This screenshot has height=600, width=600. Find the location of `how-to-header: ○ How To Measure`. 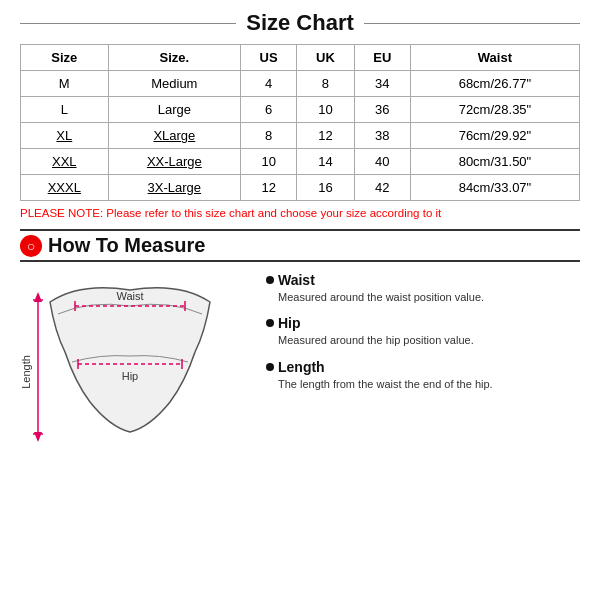

how-to-header: ○ How To Measure is located at coordinates (300, 246).